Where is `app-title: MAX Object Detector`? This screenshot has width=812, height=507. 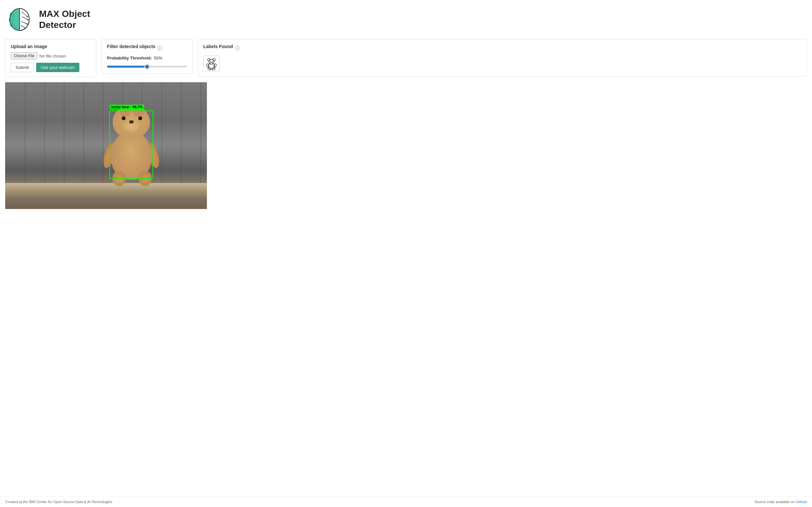
app-title: MAX Object Detector is located at coordinates (64, 19).